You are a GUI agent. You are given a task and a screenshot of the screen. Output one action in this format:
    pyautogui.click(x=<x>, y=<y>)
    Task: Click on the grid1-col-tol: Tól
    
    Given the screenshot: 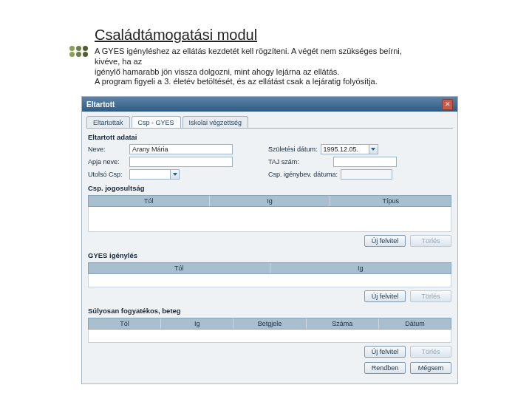 What is the action you would take?
    pyautogui.click(x=149, y=201)
    